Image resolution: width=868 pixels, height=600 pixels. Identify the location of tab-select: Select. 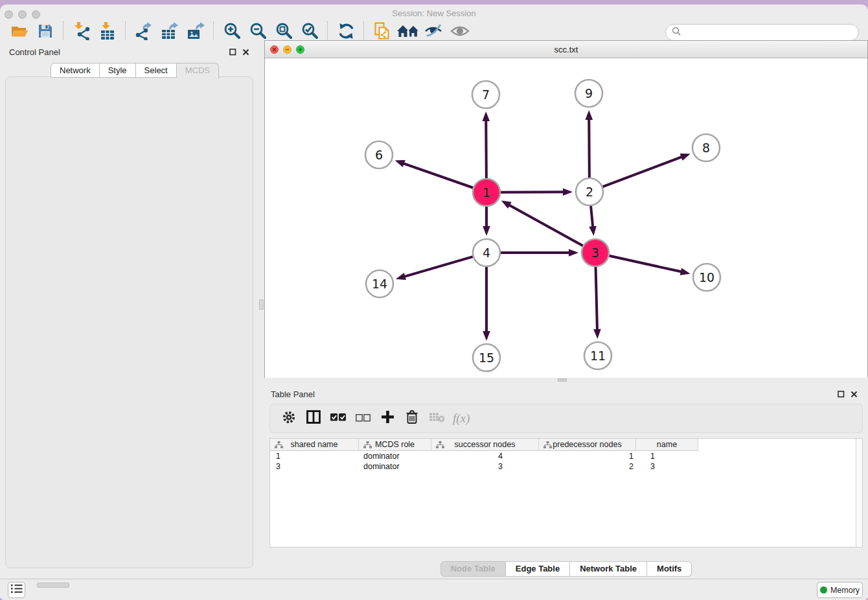
(157, 70).